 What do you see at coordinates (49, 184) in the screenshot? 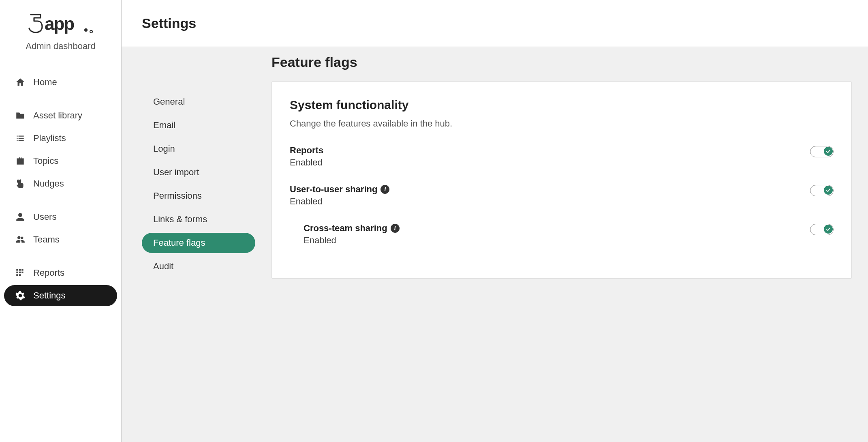
I see `sidebar-item-label: Nudges` at bounding box center [49, 184].